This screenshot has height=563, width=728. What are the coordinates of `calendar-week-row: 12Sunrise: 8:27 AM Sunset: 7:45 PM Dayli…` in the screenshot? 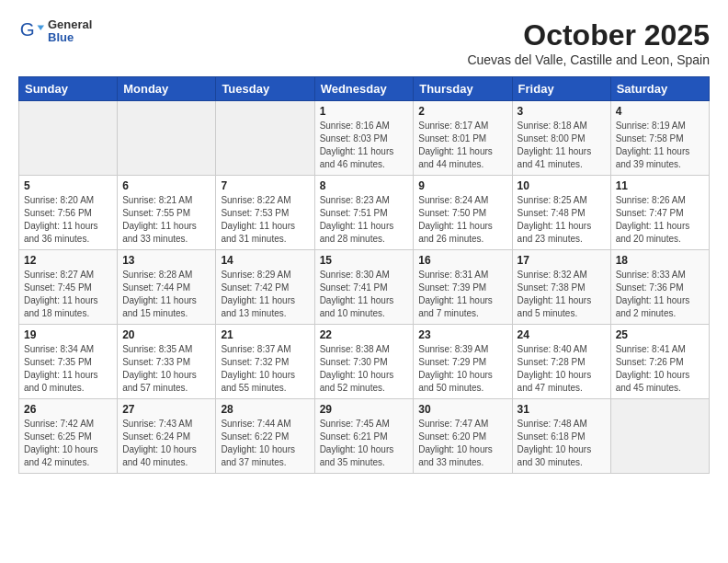 It's located at (364, 287).